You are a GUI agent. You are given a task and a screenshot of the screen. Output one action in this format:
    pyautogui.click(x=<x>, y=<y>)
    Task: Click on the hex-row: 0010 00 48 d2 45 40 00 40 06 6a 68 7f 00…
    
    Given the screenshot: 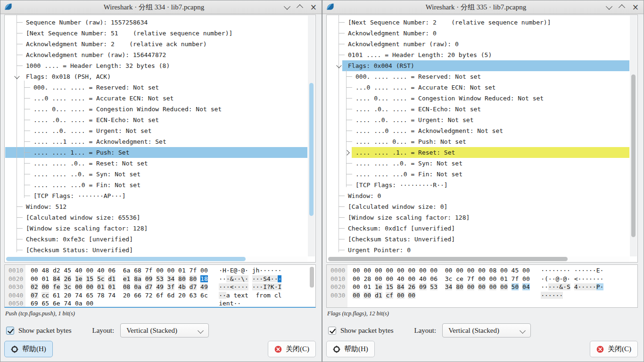 What is the action you would take?
    pyautogui.click(x=145, y=271)
    